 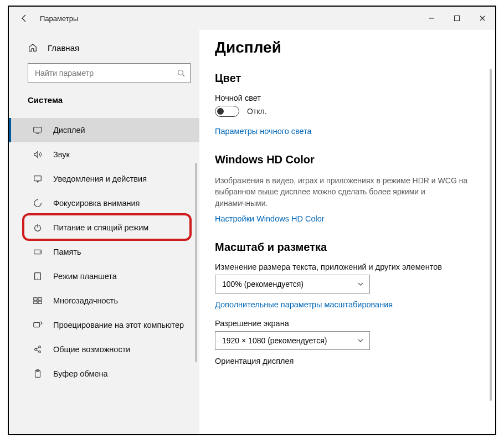 I want to click on projecting-icon, so click(x=38, y=325).